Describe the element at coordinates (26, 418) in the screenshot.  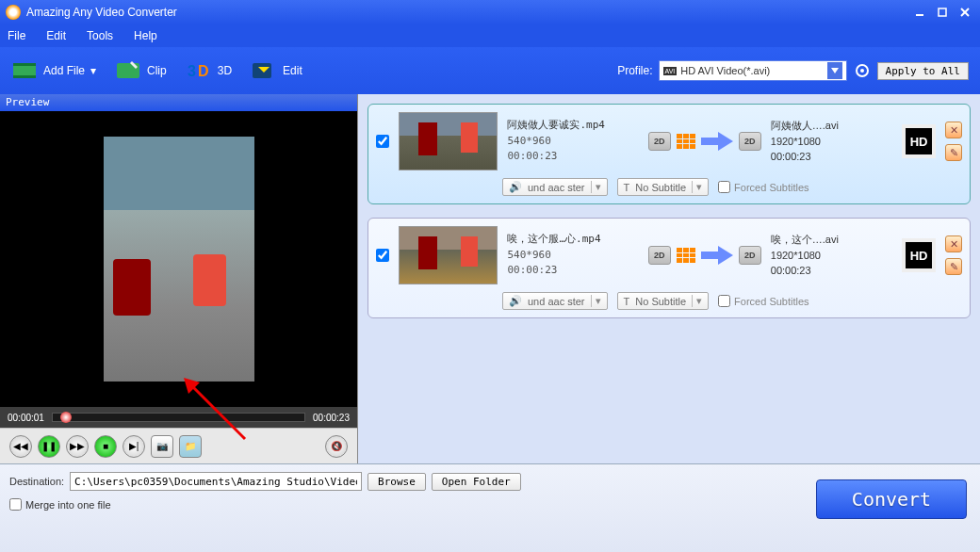
I see `time-current: 00:00:01` at that location.